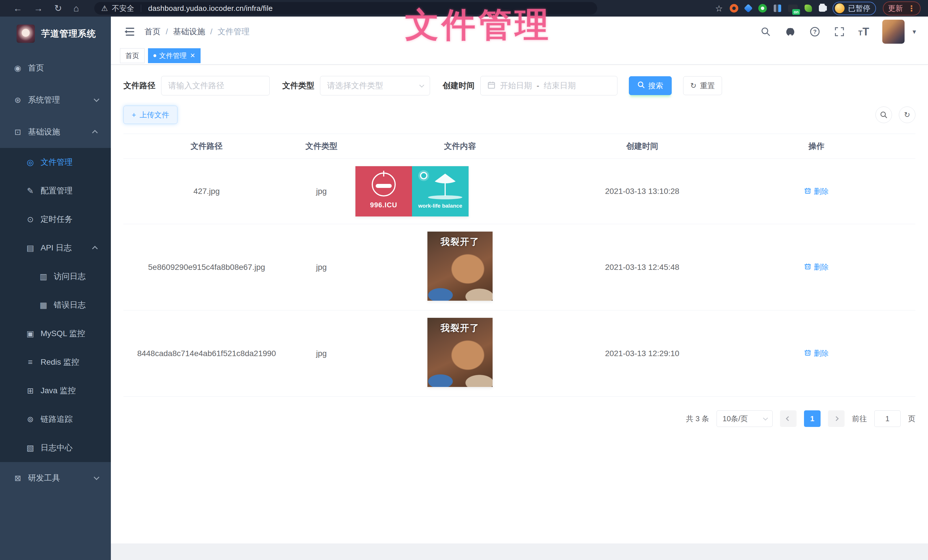  Describe the element at coordinates (76, 8) in the screenshot. I see `home-icon: ⌂` at that location.